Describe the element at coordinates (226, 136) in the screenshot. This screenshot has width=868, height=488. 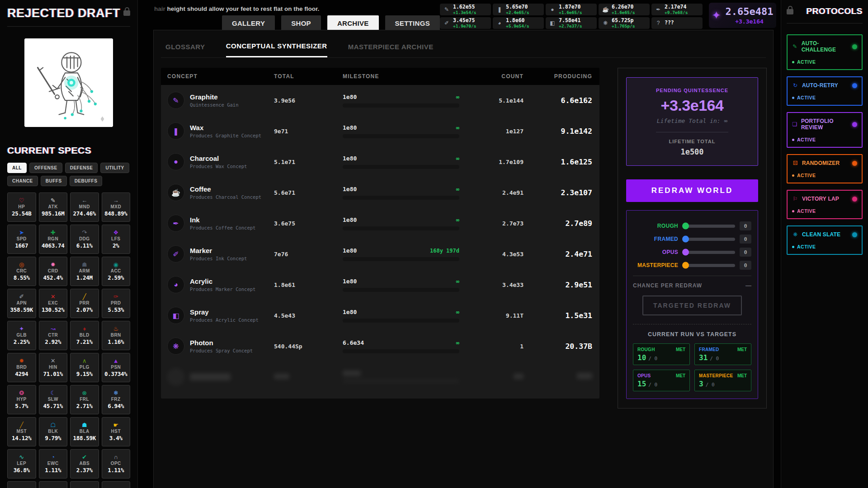
I see `concept-subtitle: Produces Graphite Concept` at that location.